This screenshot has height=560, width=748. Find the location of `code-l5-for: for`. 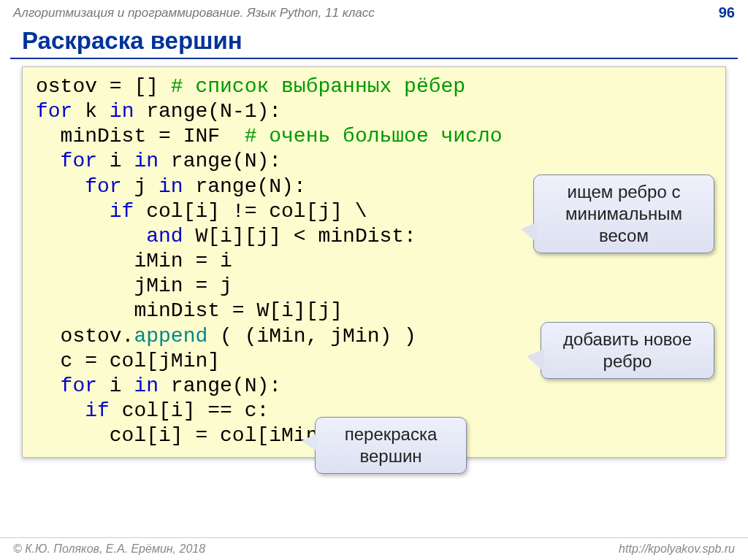

code-l5-for: for is located at coordinates (79, 187).